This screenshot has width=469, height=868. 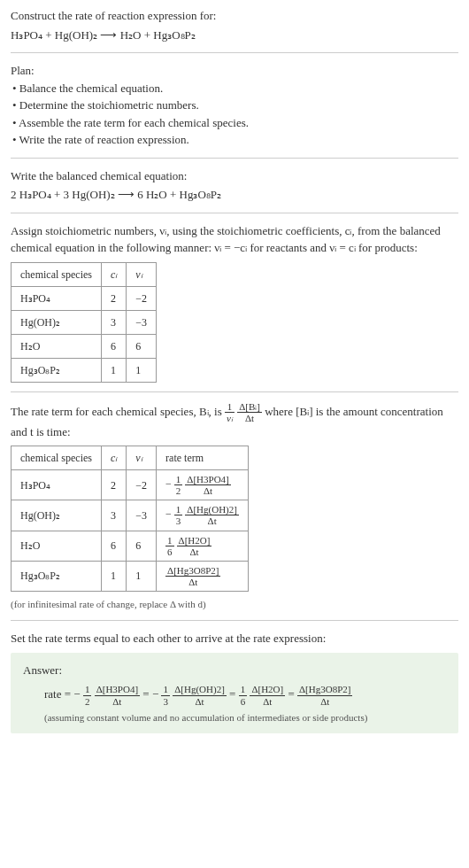 What do you see at coordinates (84, 298) in the screenshot?
I see `table-row: H₃PO₄ 2 −2` at bounding box center [84, 298].